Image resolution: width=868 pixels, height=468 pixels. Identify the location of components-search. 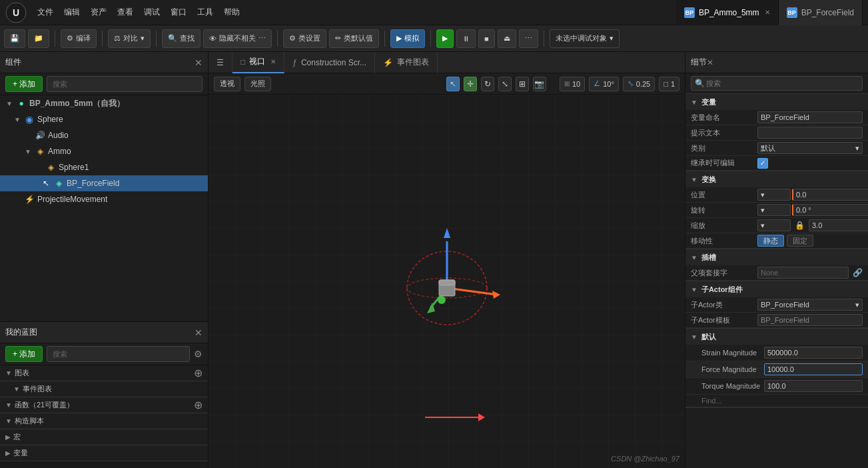
(125, 84).